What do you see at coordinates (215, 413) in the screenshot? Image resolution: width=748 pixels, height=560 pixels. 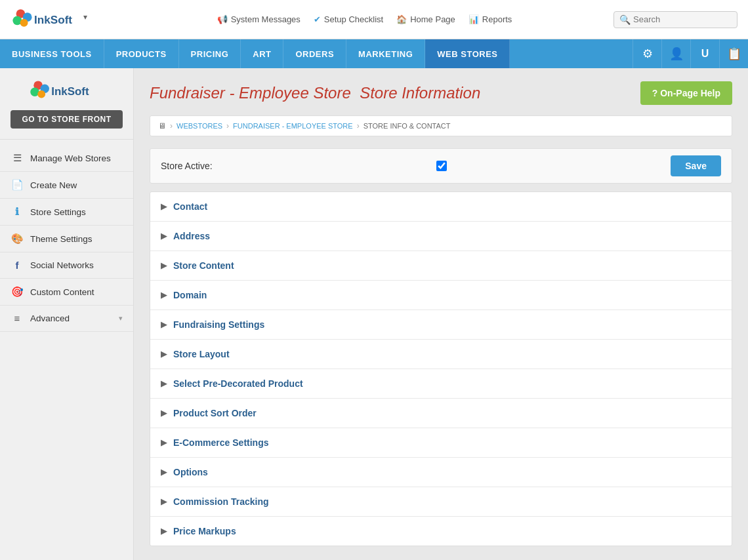 I see `accordion-item-label: Product Sort Order` at bounding box center [215, 413].